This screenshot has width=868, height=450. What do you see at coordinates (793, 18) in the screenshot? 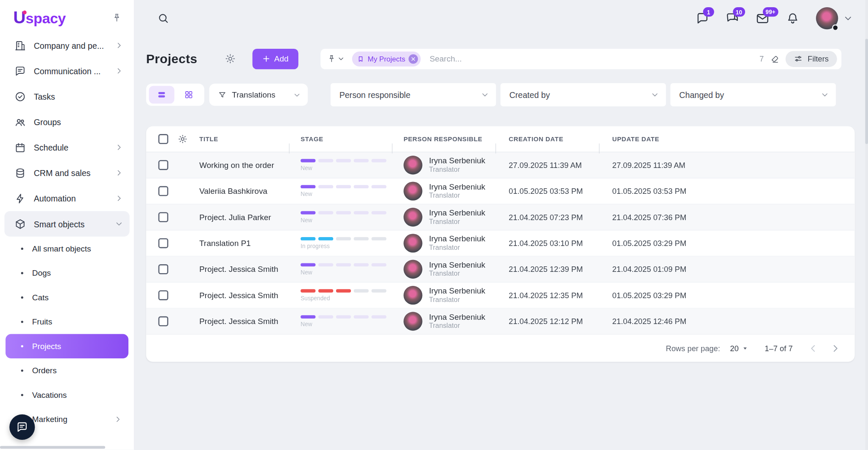
I see `bell-icon` at bounding box center [793, 18].